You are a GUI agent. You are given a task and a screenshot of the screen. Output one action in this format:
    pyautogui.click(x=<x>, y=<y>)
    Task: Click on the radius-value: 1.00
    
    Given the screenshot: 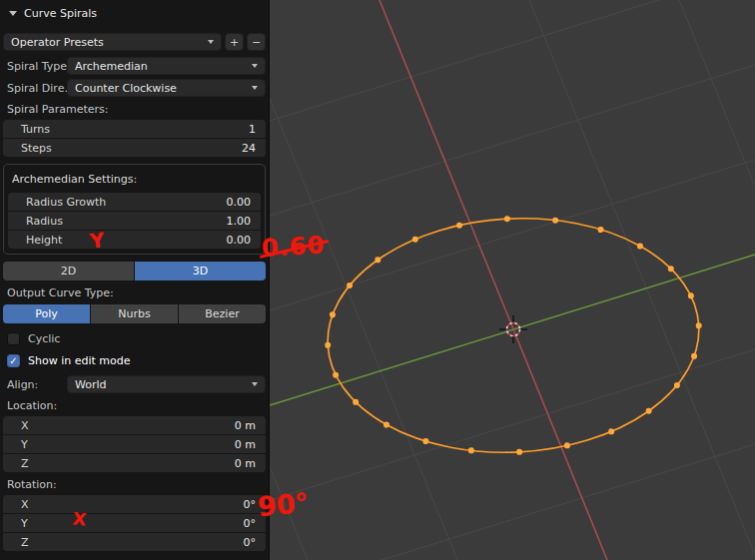 What is the action you would take?
    pyautogui.click(x=240, y=222)
    